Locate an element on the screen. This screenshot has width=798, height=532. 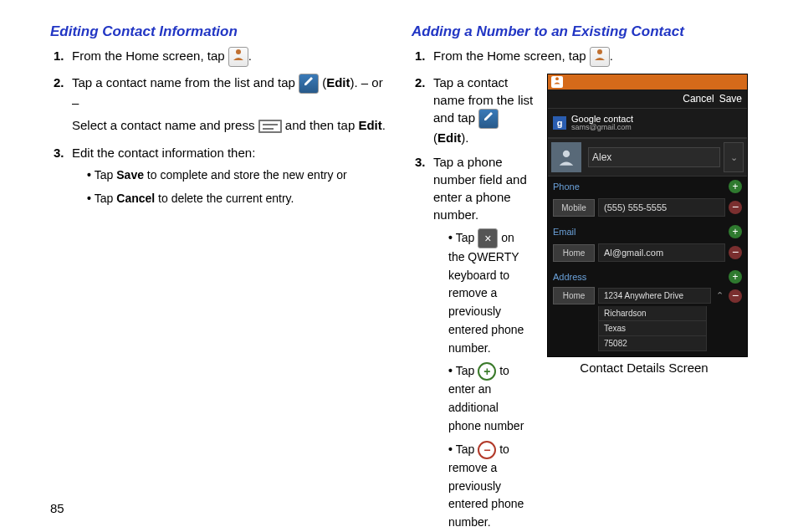
remove-address-button: − is located at coordinates (735, 296).